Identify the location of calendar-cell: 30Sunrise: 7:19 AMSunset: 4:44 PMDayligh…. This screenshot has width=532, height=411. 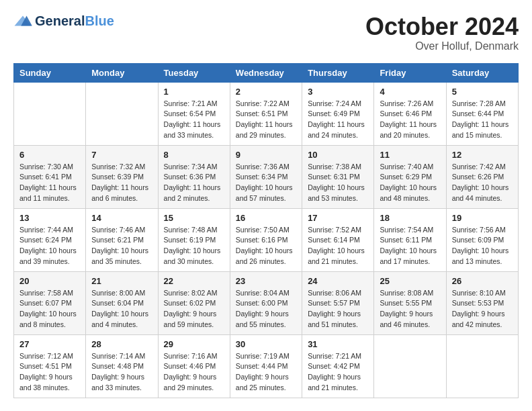
(266, 366).